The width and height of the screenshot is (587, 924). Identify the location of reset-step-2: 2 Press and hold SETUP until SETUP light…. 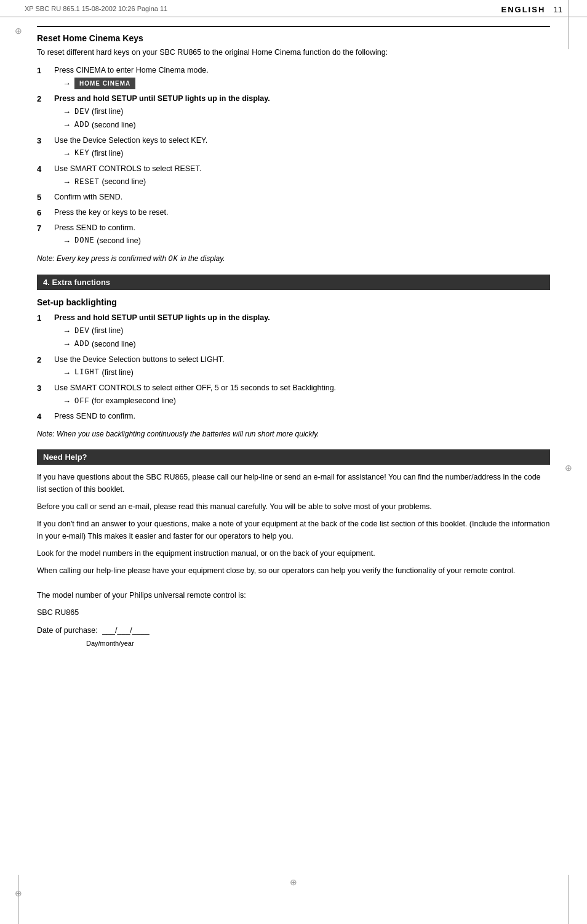
(294, 113).